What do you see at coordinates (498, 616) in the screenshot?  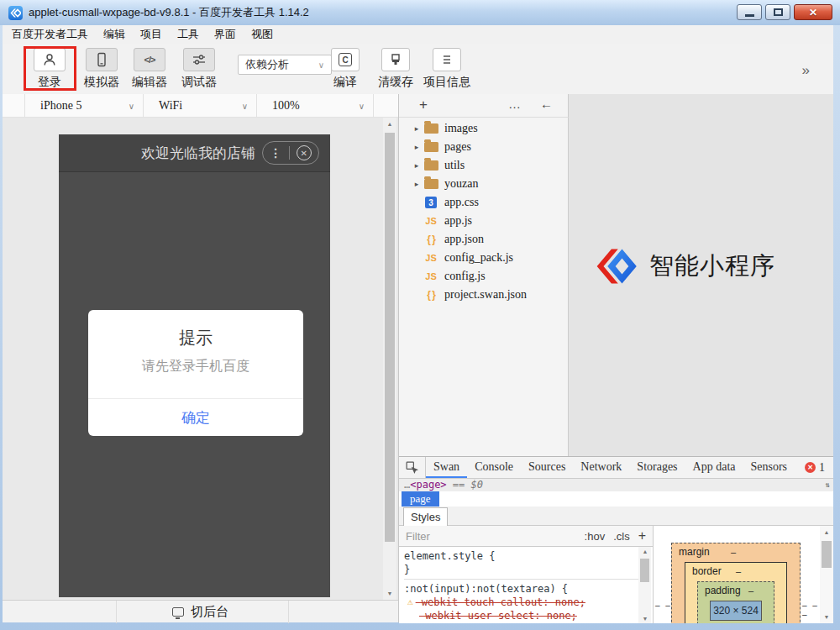 I see `css-property: -webkit-user-select: none;` at bounding box center [498, 616].